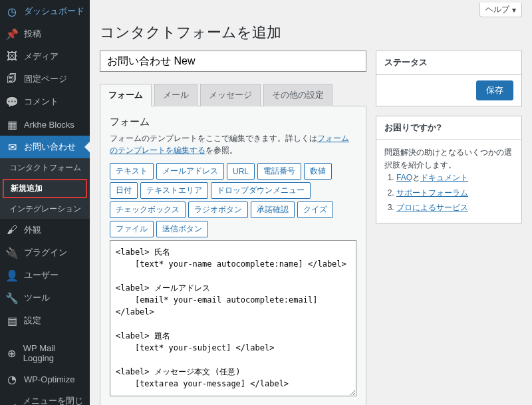 The height and width of the screenshot is (405, 532). I want to click on pin-icon: 📌, so click(12, 34).